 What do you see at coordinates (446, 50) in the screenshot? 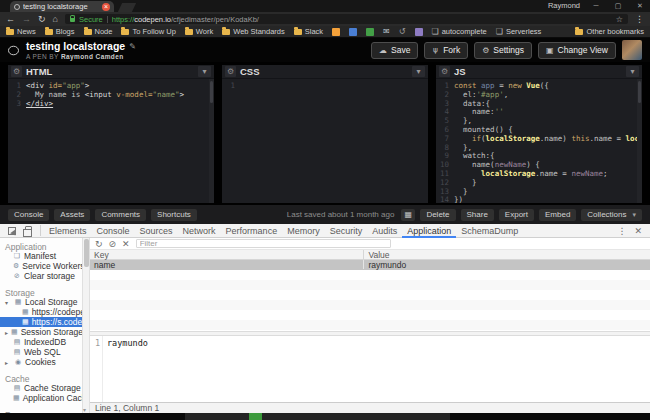
I see `fork-button: ⋔ Fork` at bounding box center [446, 50].